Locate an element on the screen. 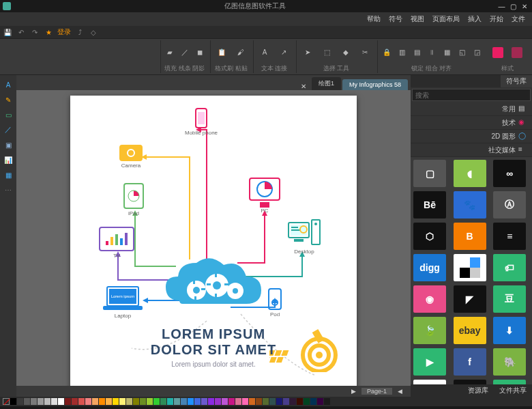  no-color-icon is located at coordinates (6, 401).